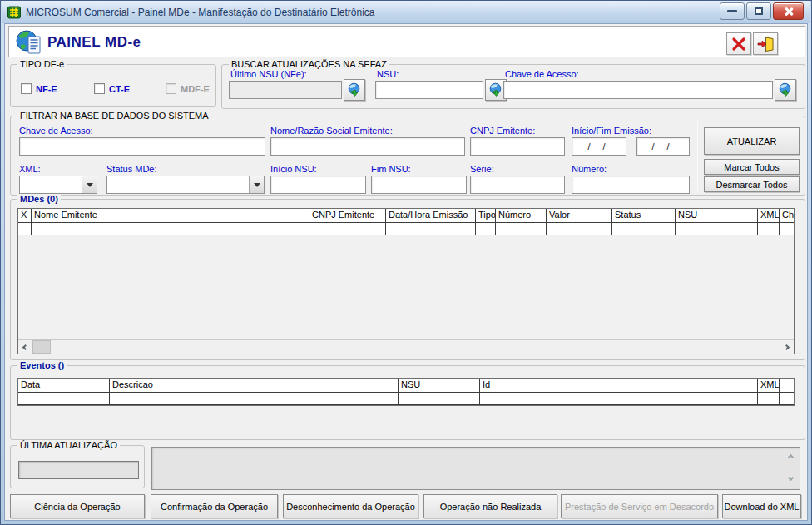 The height and width of the screenshot is (525, 812). I want to click on desmarcar-todos-button: Desmarcar Todos, so click(752, 185).